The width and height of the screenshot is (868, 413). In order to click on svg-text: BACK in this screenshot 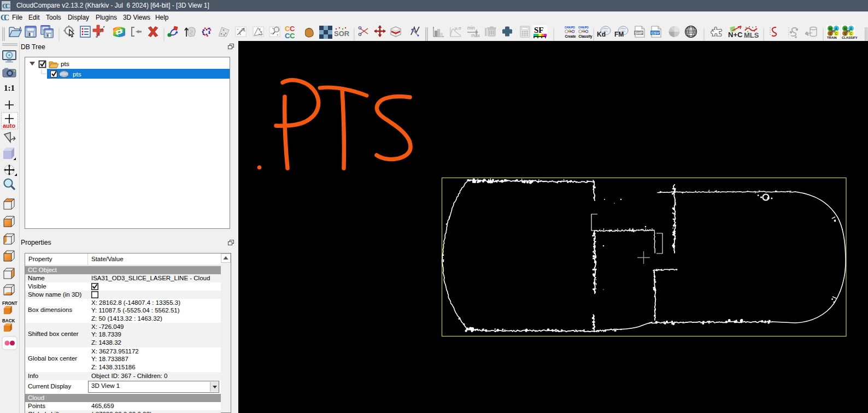, I will do `click(9, 321)`.